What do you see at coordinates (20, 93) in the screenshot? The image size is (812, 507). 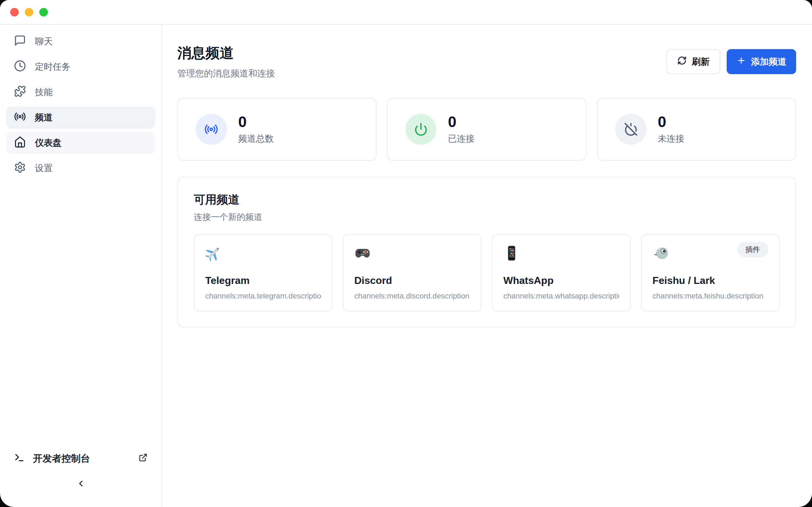 I see `puzzle-icon` at bounding box center [20, 93].